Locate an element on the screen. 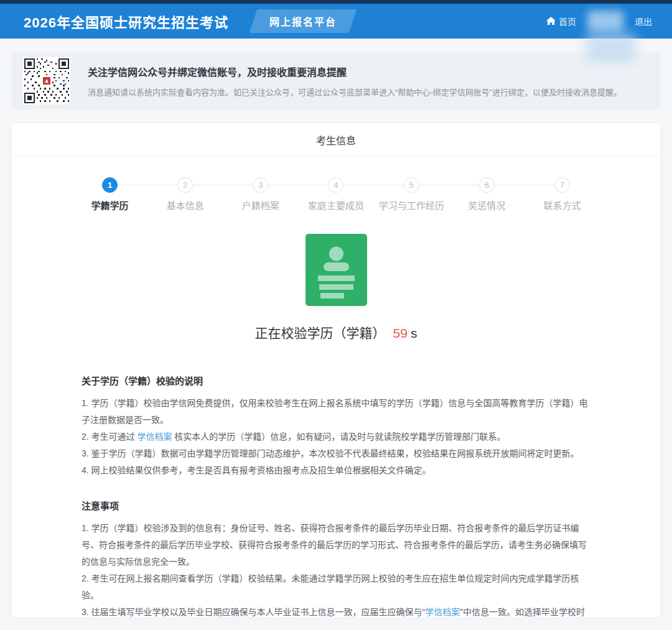 This screenshot has width=672, height=630. step-jiben-xinxi: 2 基本信息 is located at coordinates (185, 194).